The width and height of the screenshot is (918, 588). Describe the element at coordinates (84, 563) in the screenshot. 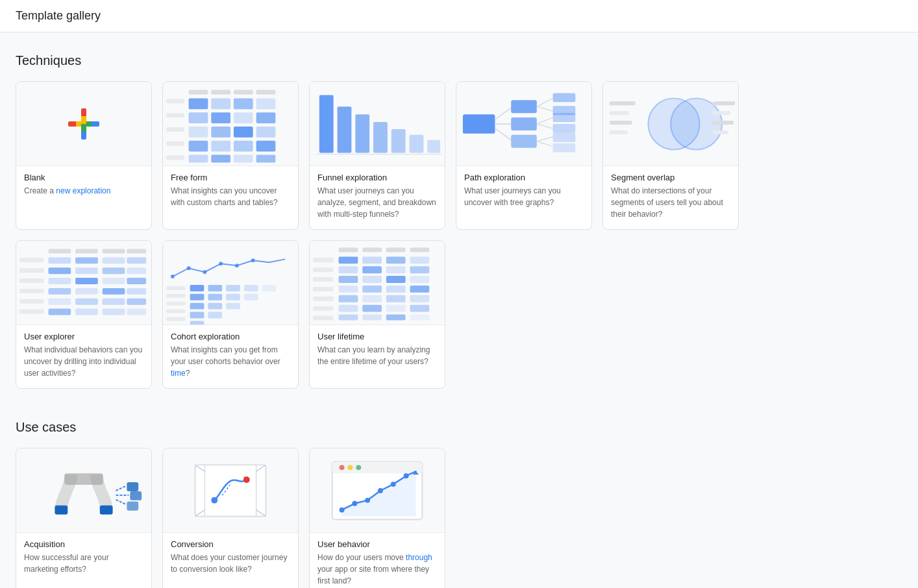

I see `card-acquisition-desc: How successful are your marketing effort…` at that location.